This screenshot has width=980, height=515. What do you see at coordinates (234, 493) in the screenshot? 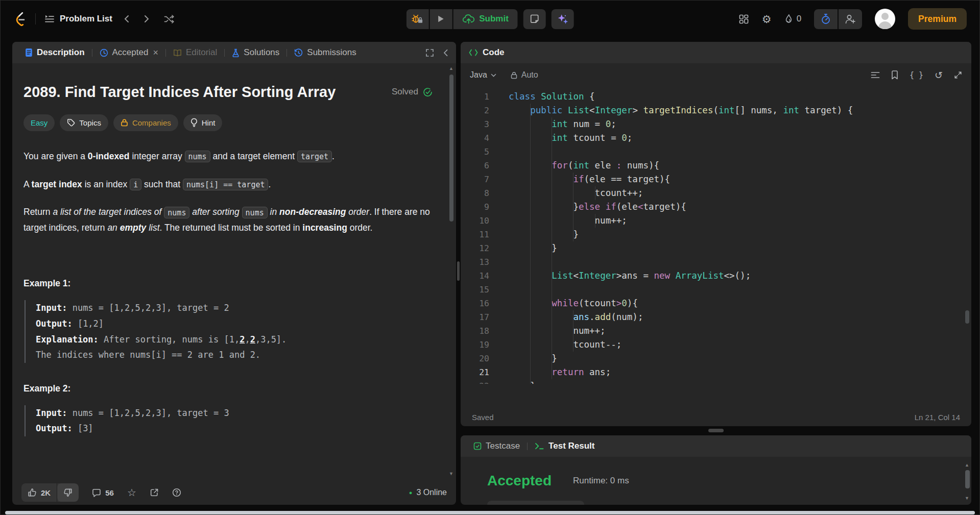
I see `description-footer: 2K 56 ☆` at bounding box center [234, 493].